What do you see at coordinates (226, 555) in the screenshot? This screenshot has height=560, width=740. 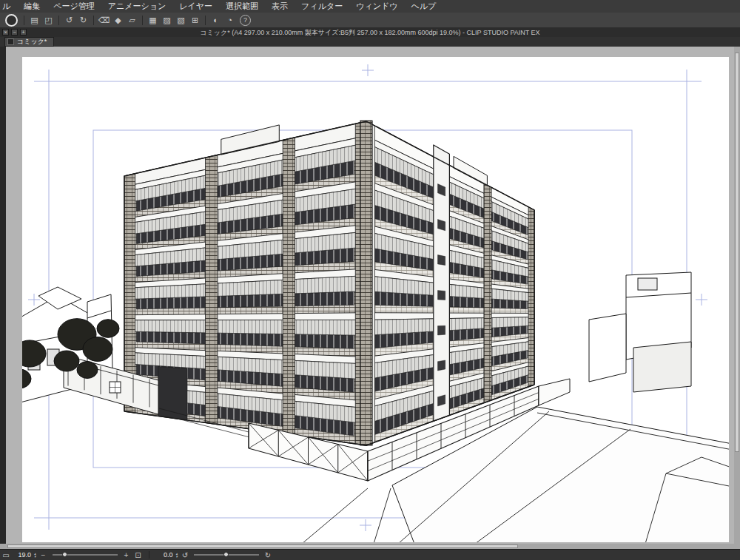 I see `rotation-slider` at bounding box center [226, 555].